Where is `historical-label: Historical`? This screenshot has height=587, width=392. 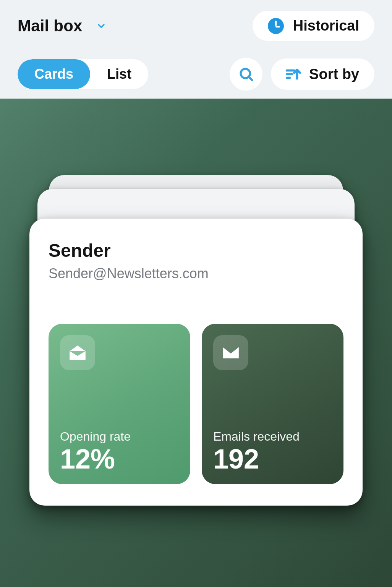 historical-label: Historical is located at coordinates (326, 26).